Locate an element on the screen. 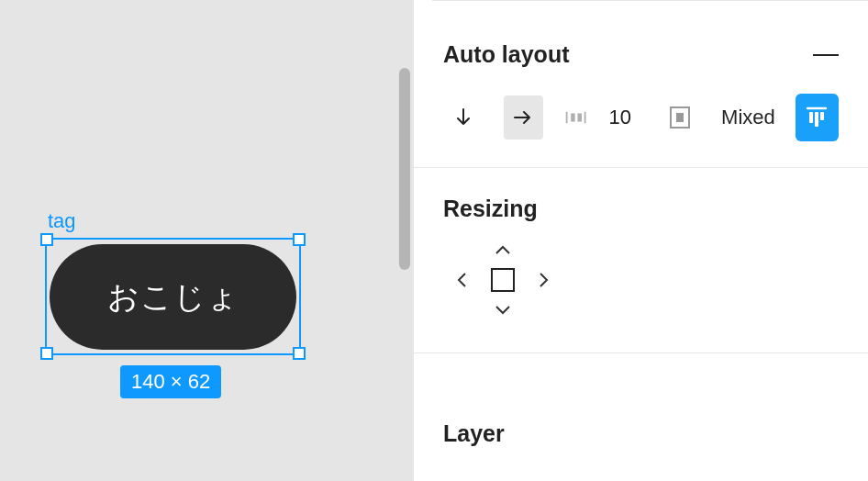 The image size is (868, 481). dimensions-badge: 140 × 62 is located at coordinates (171, 382).